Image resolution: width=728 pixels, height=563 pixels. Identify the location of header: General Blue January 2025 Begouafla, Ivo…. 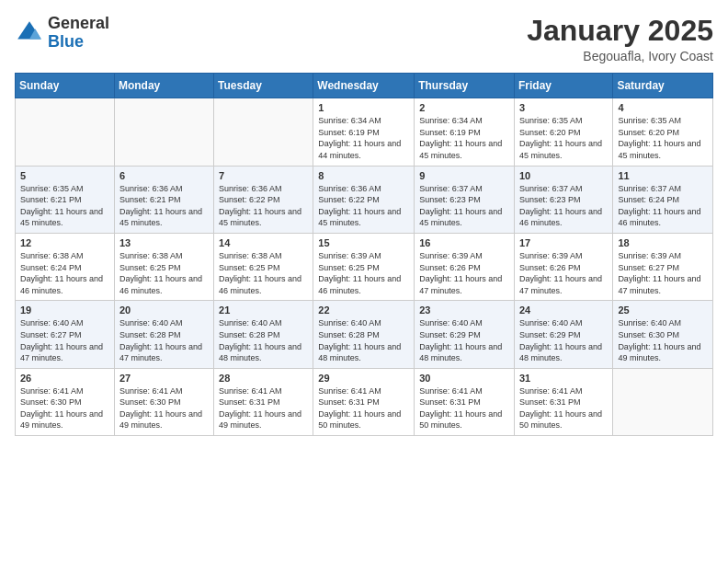
(364, 39).